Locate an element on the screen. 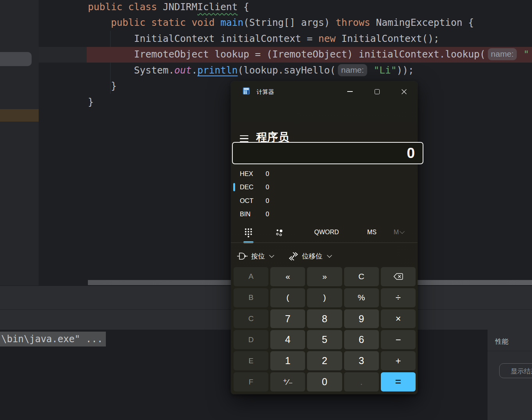  key-open-paren: ( is located at coordinates (287, 298).